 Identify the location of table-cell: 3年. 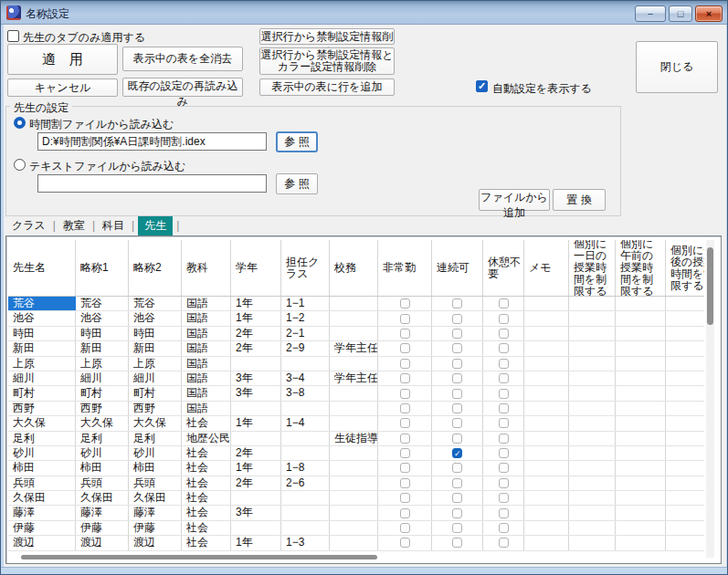
(256, 392).